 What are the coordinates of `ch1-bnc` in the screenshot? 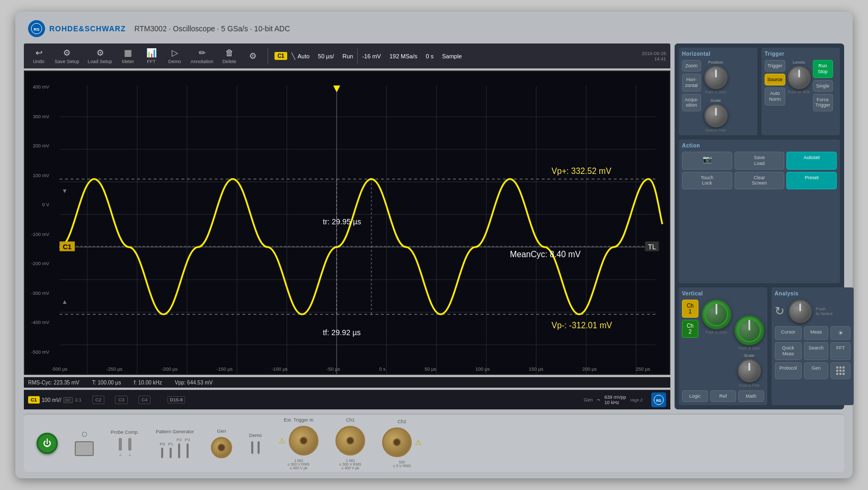 It's located at (350, 441).